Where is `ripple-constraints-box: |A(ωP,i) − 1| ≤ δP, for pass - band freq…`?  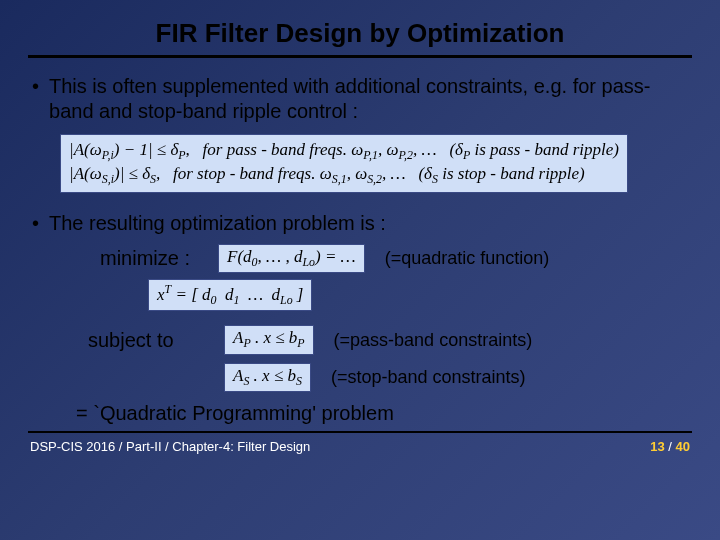
ripple-constraints-box: |A(ωP,i) − 1| ≤ δP, for pass - band freq… is located at coordinates (376, 164).